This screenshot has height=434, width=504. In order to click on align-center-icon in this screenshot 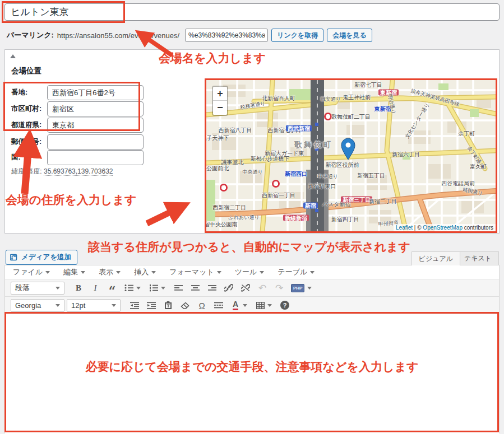, I will do `click(195, 288)`.